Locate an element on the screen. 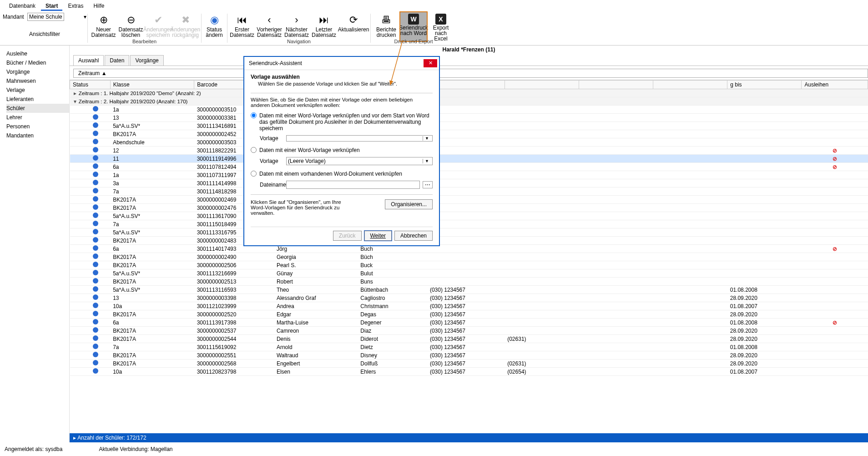 Image resolution: width=868 pixels, height=456 pixels. menu-extras: Extras is located at coordinates (76, 6).